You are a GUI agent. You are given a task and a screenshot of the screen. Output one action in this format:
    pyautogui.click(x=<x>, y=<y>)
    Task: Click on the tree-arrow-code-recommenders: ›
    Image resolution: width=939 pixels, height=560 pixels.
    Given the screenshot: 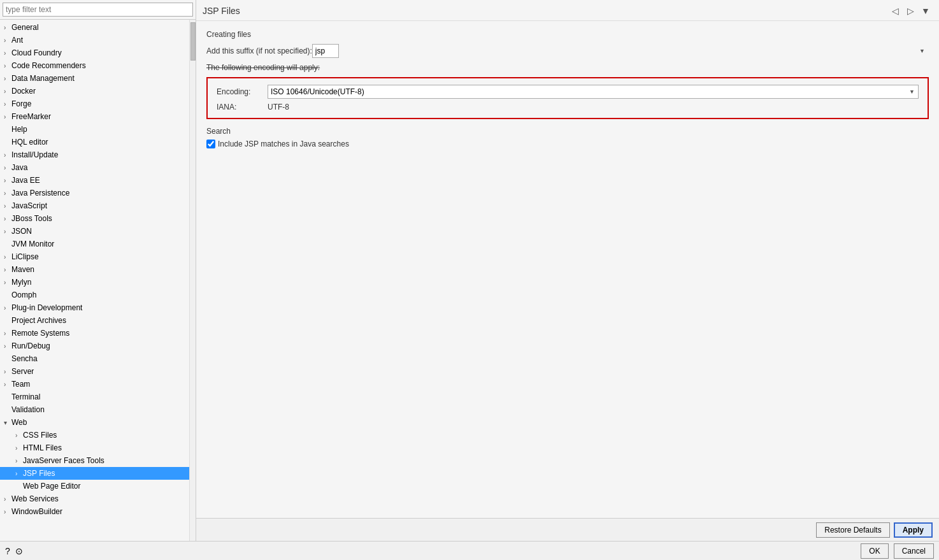 What is the action you would take?
    pyautogui.click(x=8, y=66)
    